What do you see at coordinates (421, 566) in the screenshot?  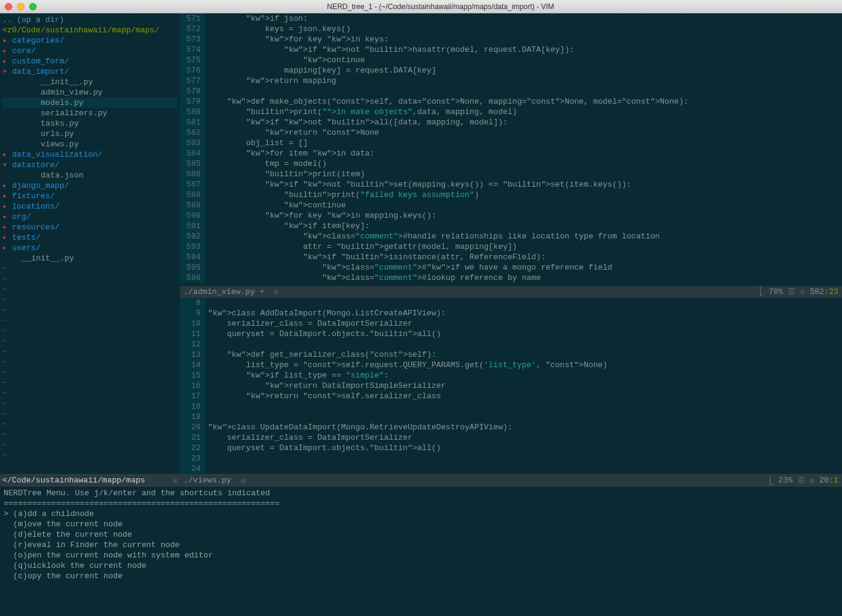 I see `menu-item: (q)uicklook the current node` at bounding box center [421, 566].